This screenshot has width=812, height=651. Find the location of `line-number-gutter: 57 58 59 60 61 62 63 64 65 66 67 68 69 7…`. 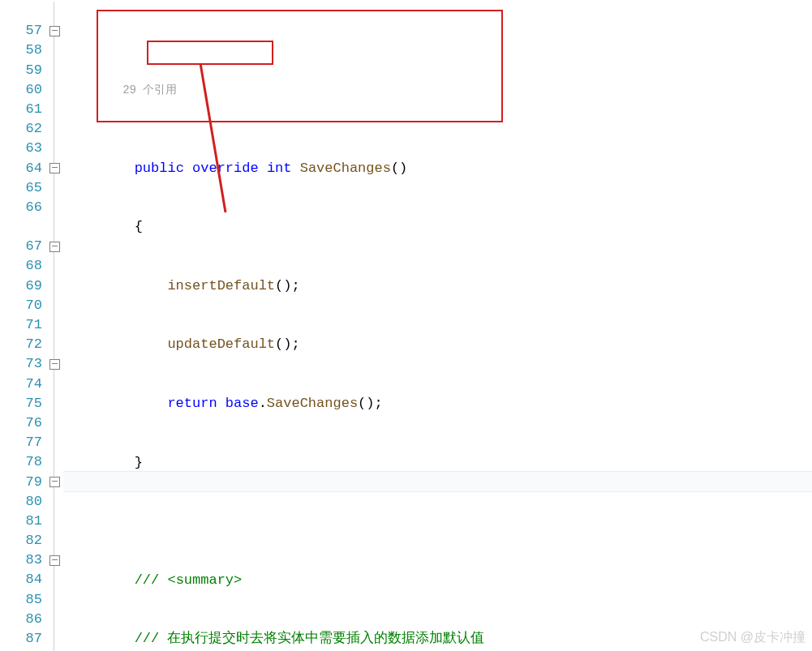

line-number-gutter: 57 58 59 60 61 62 63 64 65 66 67 68 69 7… is located at coordinates (23, 326).